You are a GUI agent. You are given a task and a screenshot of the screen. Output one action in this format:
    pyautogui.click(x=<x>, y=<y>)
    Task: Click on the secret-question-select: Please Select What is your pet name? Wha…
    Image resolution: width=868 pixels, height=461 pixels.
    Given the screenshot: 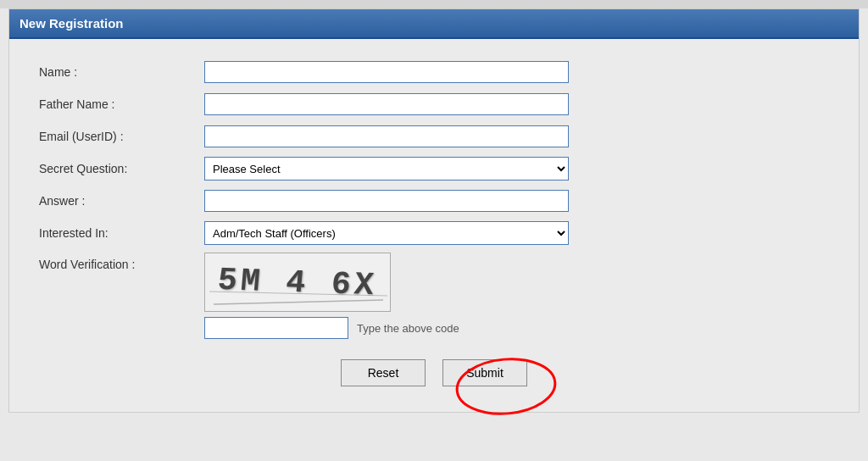 What is the action you would take?
    pyautogui.click(x=387, y=169)
    